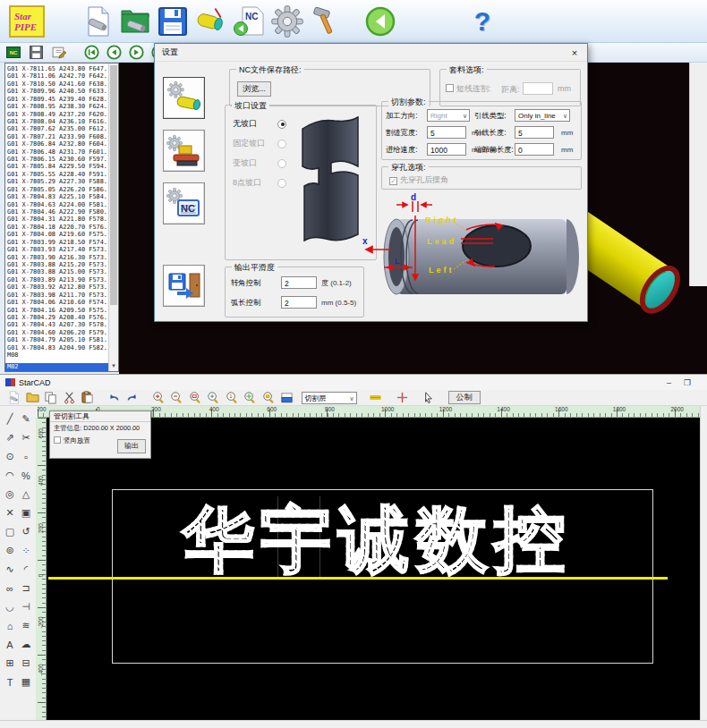 The width and height of the screenshot is (707, 728). What do you see at coordinates (57, 174) in the screenshot?
I see `gcode-line: G01 X-7805.55 A228.40 F591.7` at bounding box center [57, 174].